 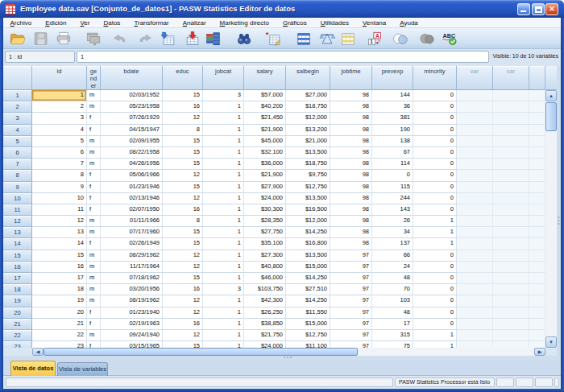 What do you see at coordinates (304, 39) in the screenshot?
I see `split-file-icon` at bounding box center [304, 39].